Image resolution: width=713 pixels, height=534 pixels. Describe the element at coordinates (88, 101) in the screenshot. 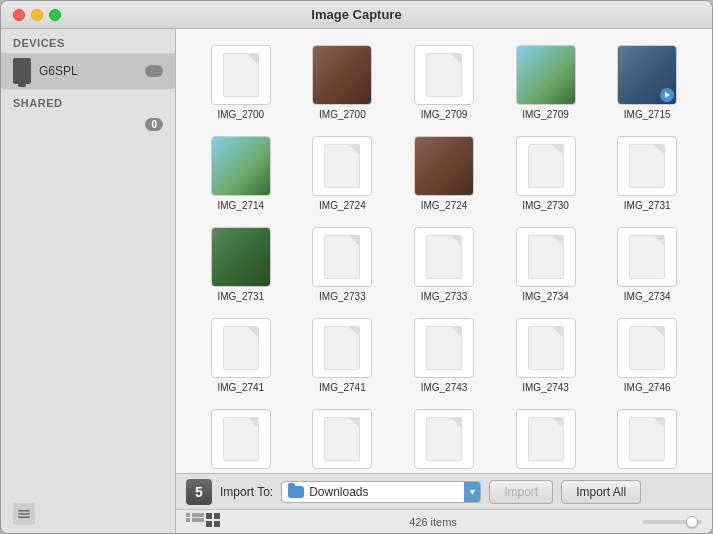

I see `shared-section-label: SHARED` at that location.